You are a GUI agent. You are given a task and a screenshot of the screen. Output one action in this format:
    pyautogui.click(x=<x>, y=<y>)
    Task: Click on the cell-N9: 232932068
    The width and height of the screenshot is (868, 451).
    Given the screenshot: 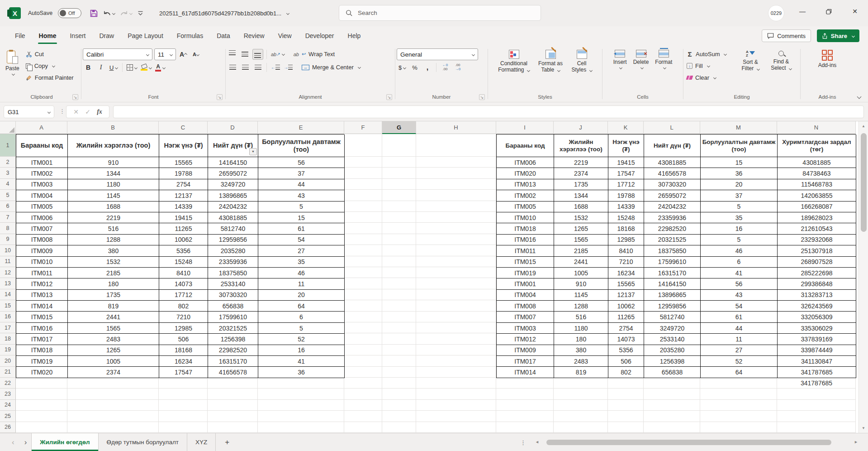 What is the action you would take?
    pyautogui.click(x=817, y=240)
    